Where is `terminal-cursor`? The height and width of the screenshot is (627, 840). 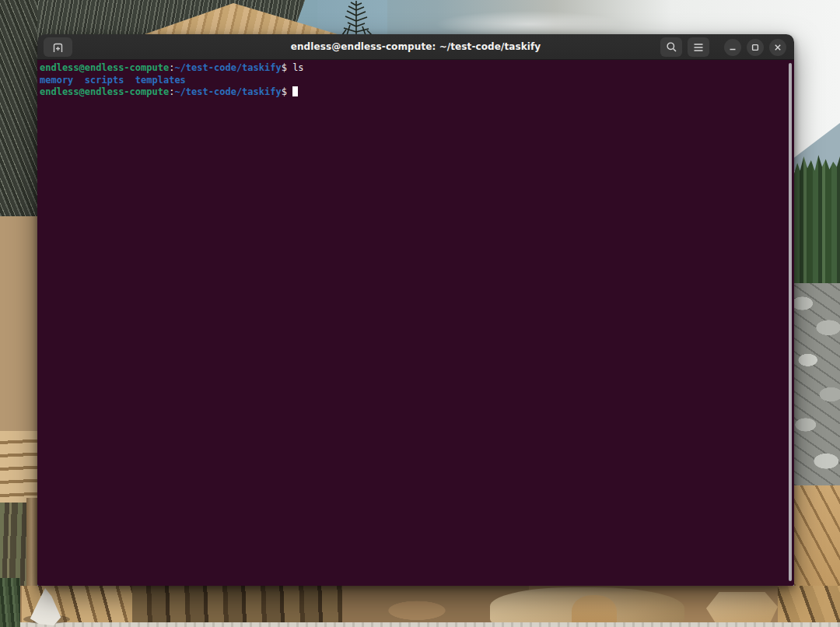 terminal-cursor is located at coordinates (296, 92).